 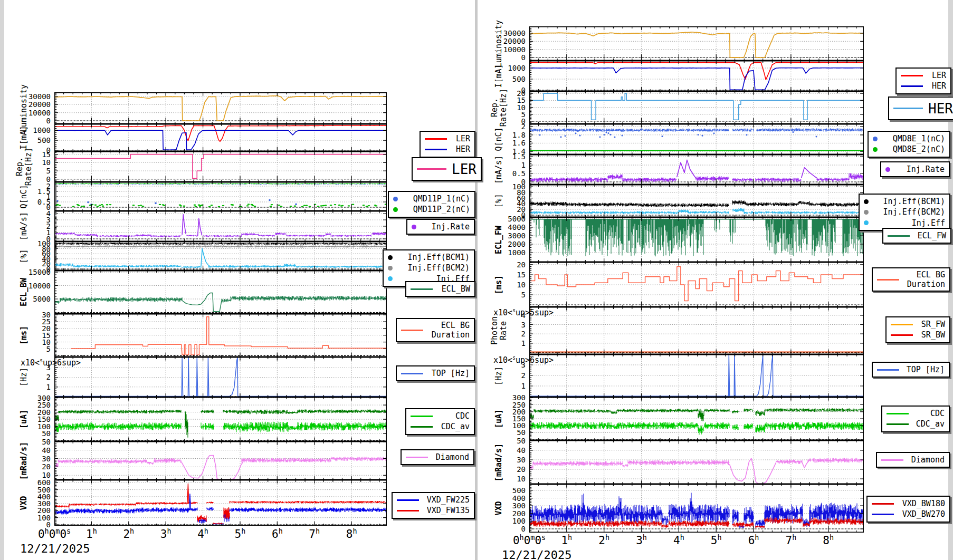 I want to click on legend-entry: Inj.Eff, so click(x=904, y=223).